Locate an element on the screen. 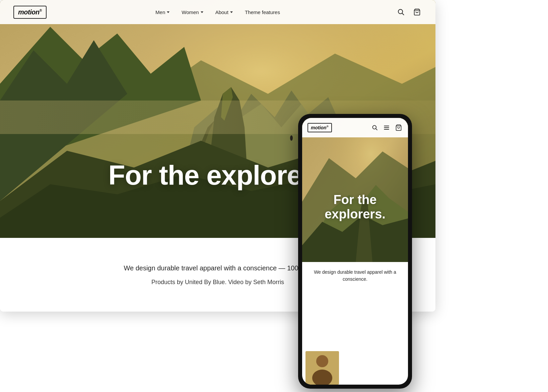 This screenshot has height=392, width=548. nav-link-women: Women is located at coordinates (192, 12).